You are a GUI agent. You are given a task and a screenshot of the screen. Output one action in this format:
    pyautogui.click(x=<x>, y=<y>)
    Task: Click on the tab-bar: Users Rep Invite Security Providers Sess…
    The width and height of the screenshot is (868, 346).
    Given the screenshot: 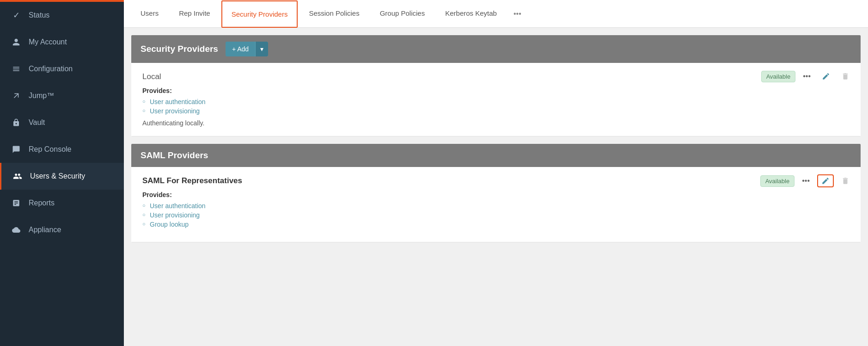 What is the action you would take?
    pyautogui.click(x=496, y=14)
    